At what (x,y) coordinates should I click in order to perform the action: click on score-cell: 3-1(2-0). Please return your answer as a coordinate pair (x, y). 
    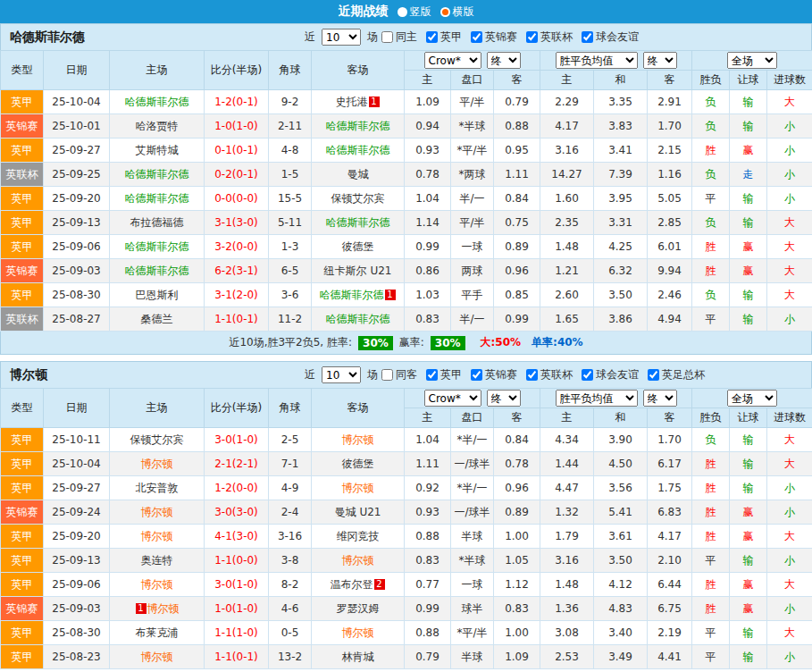
    Looking at the image, I should click on (237, 295).